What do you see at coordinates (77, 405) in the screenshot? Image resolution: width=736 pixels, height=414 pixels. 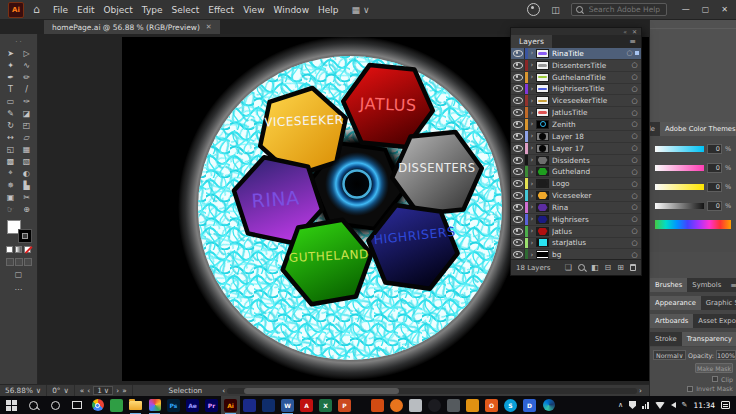 I see `task-view-button` at bounding box center [77, 405].